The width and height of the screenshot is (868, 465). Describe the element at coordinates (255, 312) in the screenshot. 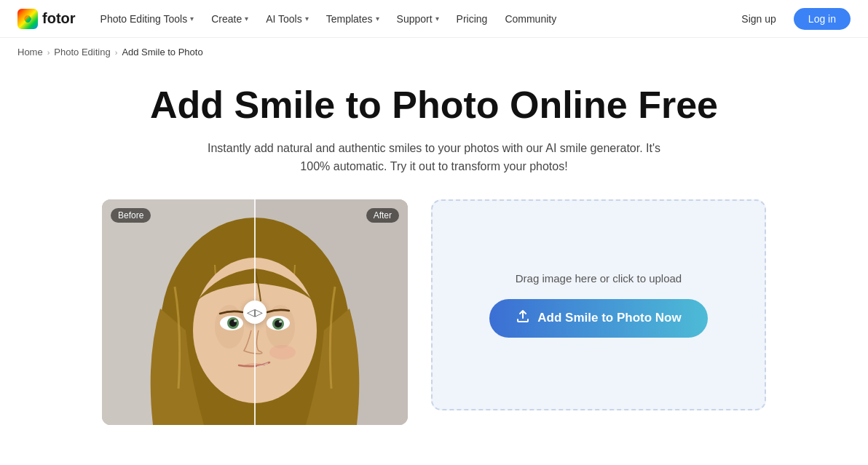

I see `before-after-drag-handle: ◁▷` at that location.